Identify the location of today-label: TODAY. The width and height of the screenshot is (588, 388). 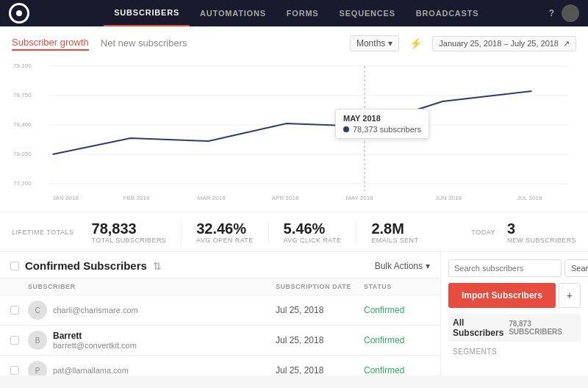
(484, 232).